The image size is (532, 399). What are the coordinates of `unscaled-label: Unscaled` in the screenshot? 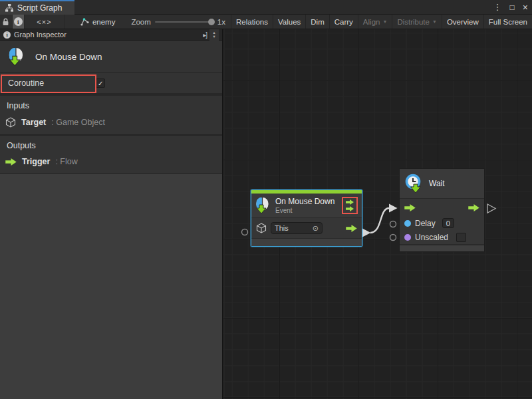 It's located at (432, 237).